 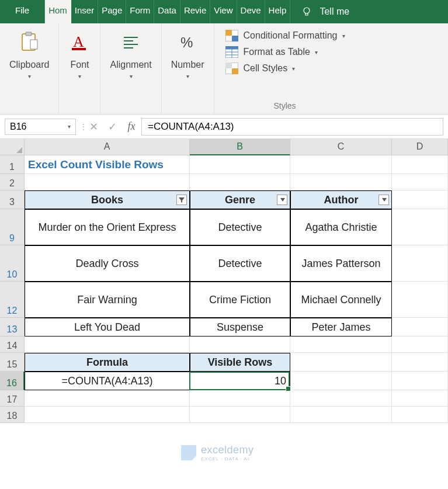 What do you see at coordinates (140, 12) in the screenshot?
I see `tab-formulas: Form` at bounding box center [140, 12].